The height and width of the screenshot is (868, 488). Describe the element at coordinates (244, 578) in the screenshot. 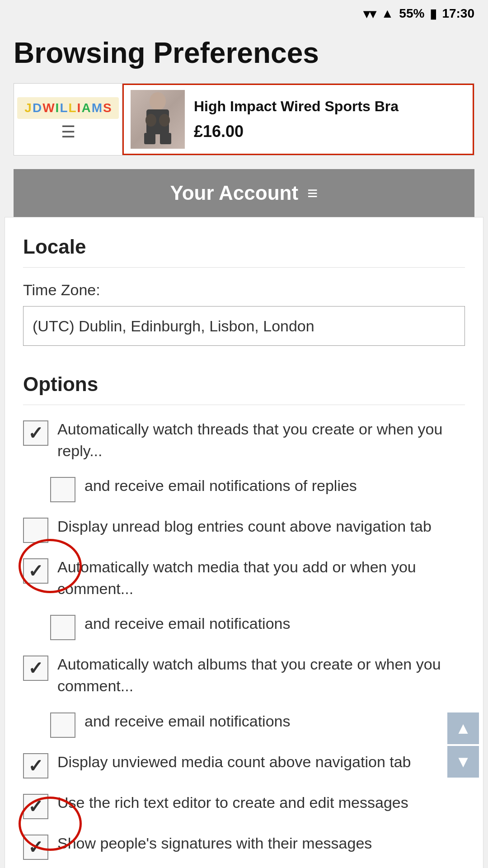

I see `option-item-watch-media: Automatically watch media that you add o…` at that location.